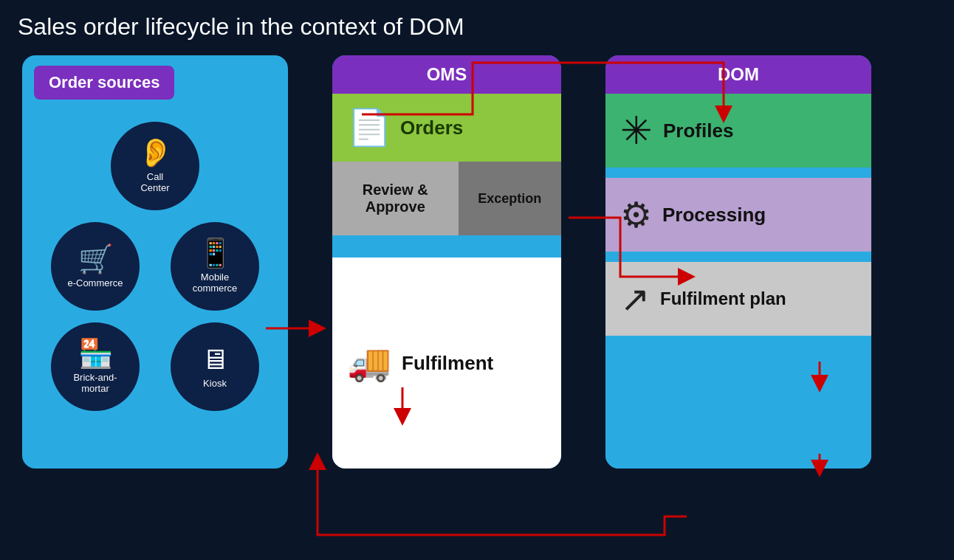 The image size is (954, 560). I want to click on dom-profiles-section: ✳ Profiles, so click(738, 131).